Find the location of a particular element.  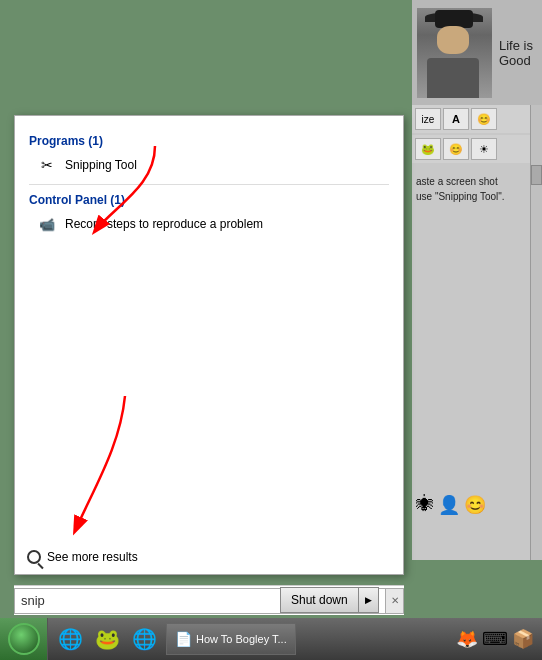

shutdown-arrow-button: ▶ is located at coordinates (369, 600).